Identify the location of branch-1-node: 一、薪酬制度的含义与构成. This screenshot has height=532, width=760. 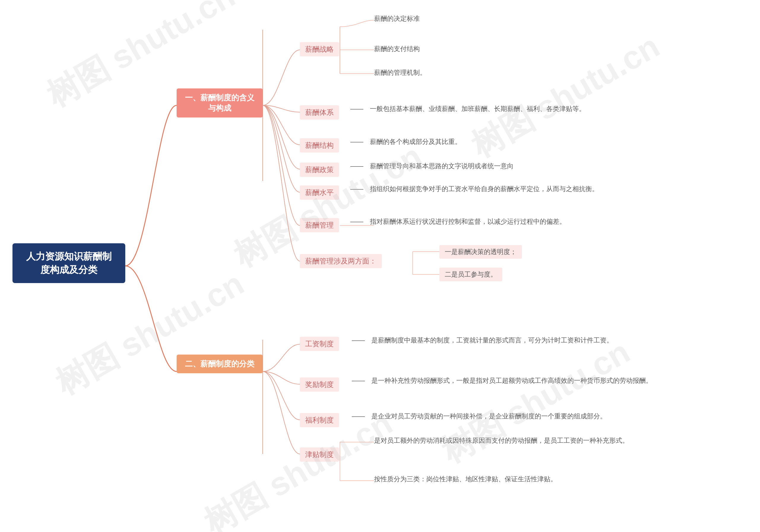
(220, 103).